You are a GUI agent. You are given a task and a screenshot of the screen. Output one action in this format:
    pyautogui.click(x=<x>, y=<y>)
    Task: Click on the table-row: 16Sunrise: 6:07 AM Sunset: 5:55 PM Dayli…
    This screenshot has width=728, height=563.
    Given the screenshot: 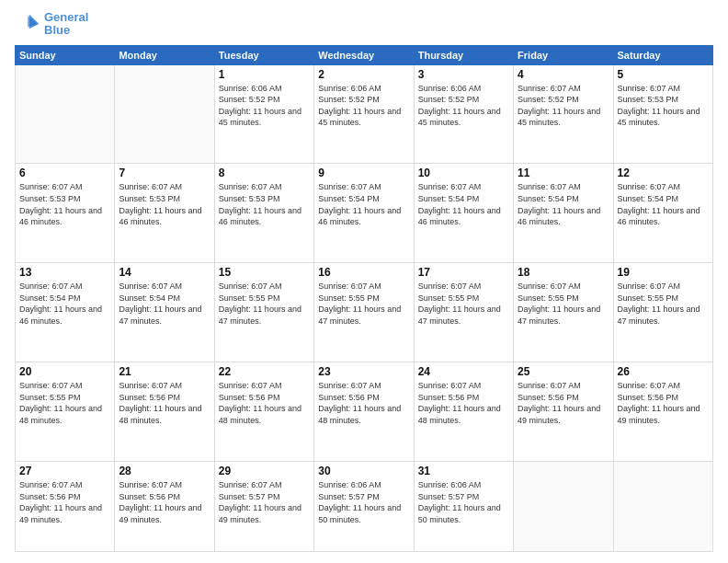 What is the action you would take?
    pyautogui.click(x=364, y=313)
    